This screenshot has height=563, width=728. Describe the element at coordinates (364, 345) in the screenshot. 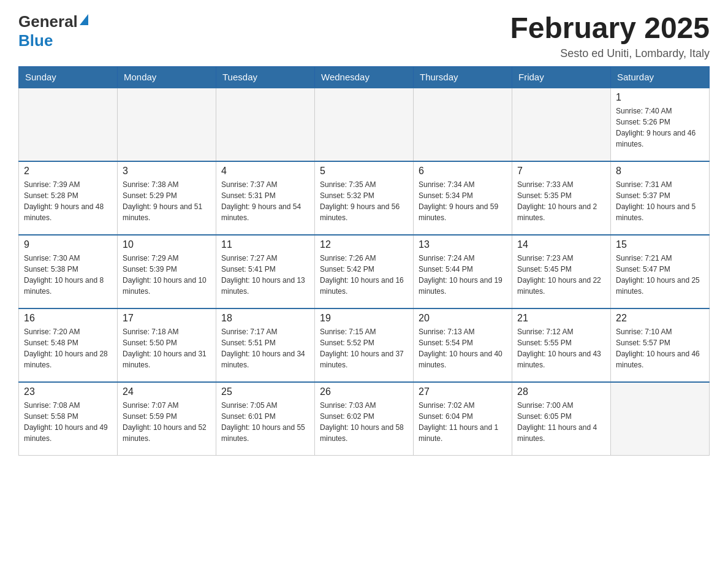

I see `calendar-cell: 19Sunrise: 7:15 AM Sunset: 5:52 PM Dayli…` at that location.